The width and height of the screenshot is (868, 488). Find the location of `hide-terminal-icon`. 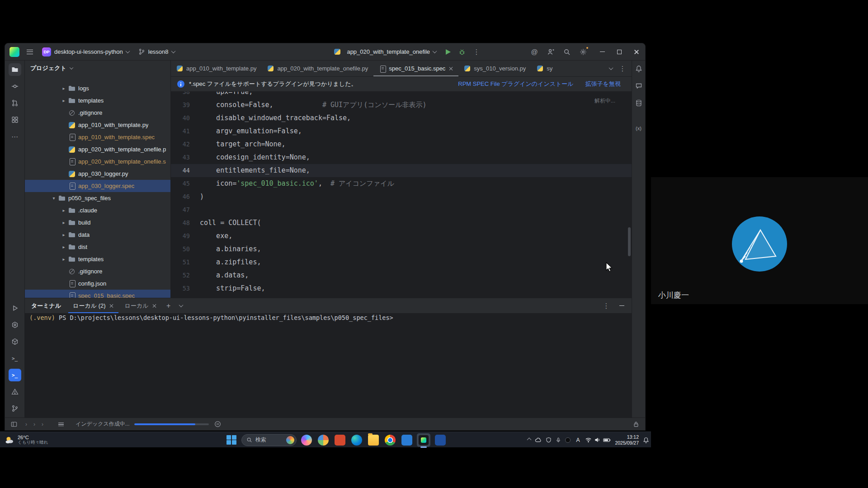

hide-terminal-icon is located at coordinates (622, 306).